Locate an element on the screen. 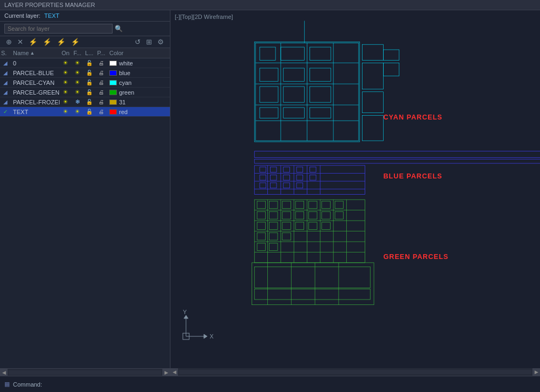 Image resolution: width=540 pixels, height=392 pixels. layer-status-cell: ✓ is located at coordinates (5, 111).